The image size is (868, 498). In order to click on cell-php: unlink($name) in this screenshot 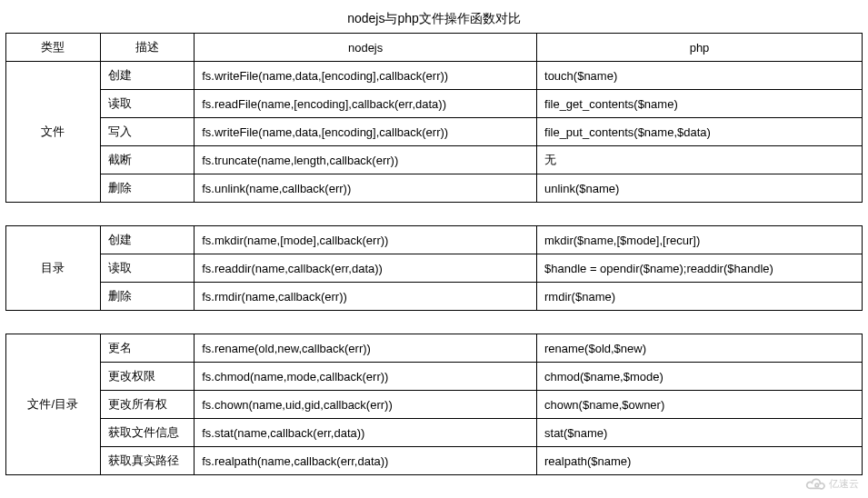, I will do `click(700, 189)`.